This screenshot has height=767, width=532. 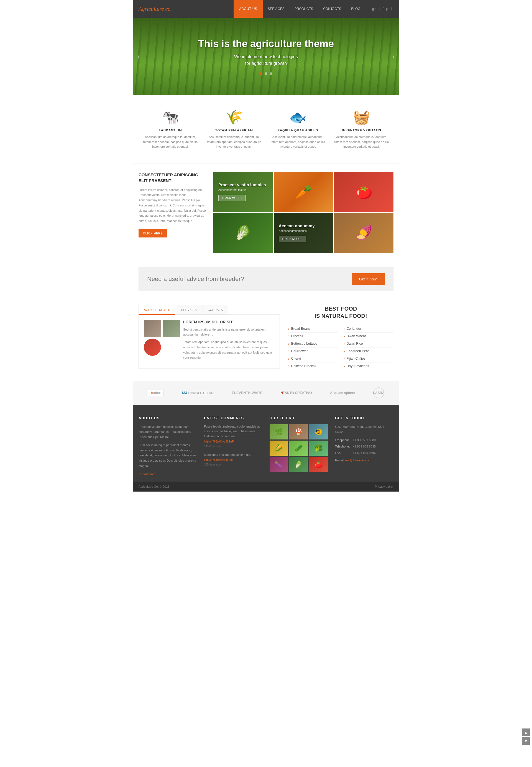 I want to click on hero-arrow-right: ›, so click(x=394, y=57).